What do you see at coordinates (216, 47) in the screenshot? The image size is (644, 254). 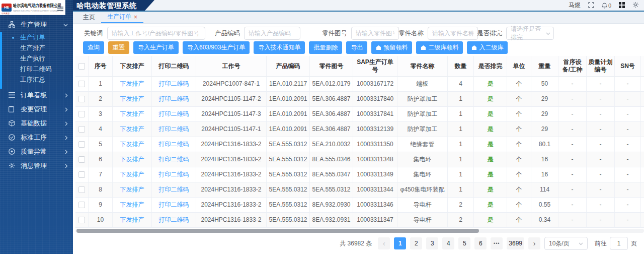 I see `button-导入603/903生产订单: 导入603/903生产订单` at bounding box center [216, 47].